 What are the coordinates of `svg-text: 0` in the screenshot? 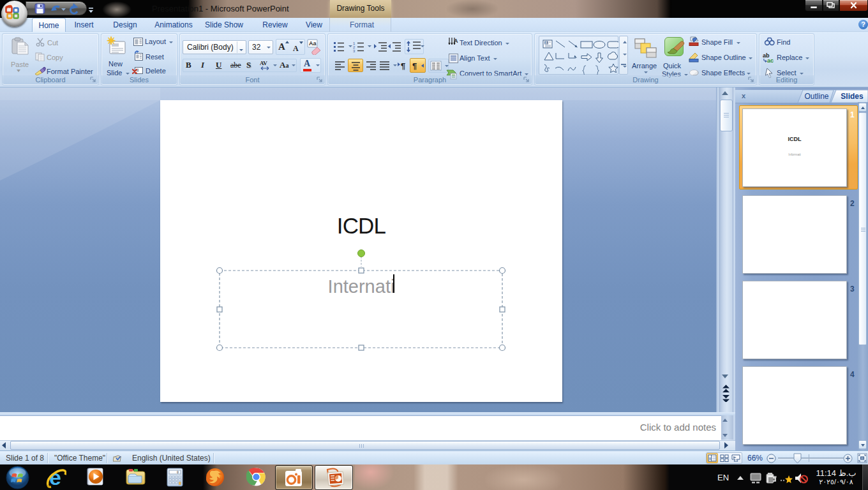 It's located at (177, 473).